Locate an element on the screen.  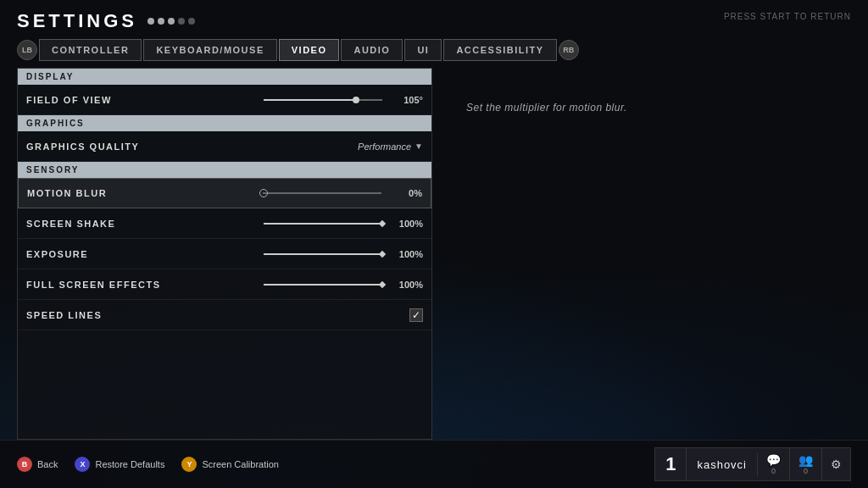
full-screen-effects-label: FULL SCREEN EFFECTS is located at coordinates (145, 285).